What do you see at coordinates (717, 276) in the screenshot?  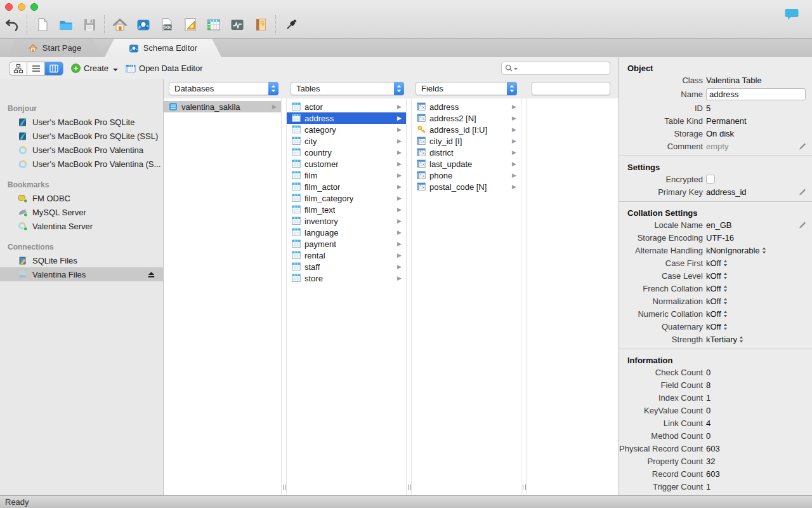 I see `case-level-select: kOff` at bounding box center [717, 276].